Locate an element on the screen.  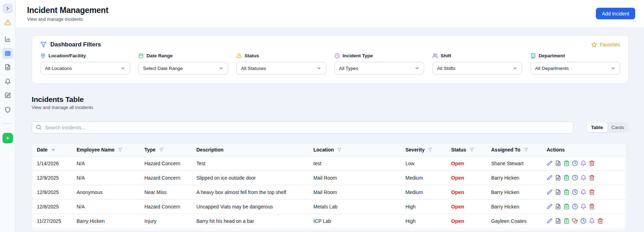
table-row: 12/9/2025 N/A Hazard Concern Slipped on … is located at coordinates (329, 178).